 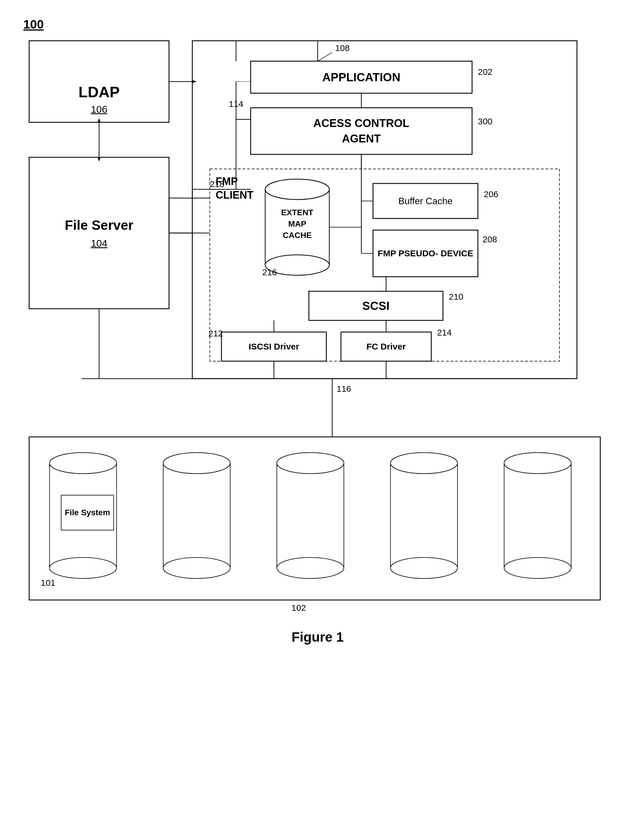 I want to click on ref-101: 101, so click(x=48, y=583).